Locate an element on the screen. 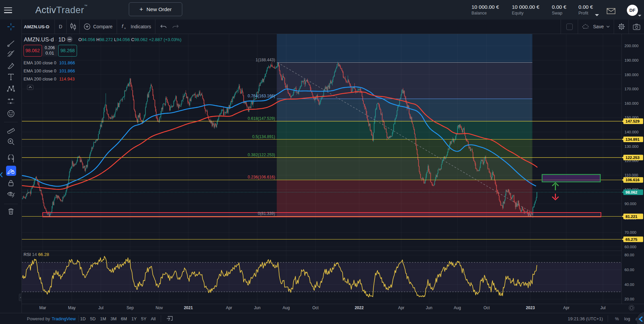  svg-text: 180.000 is located at coordinates (632, 75).